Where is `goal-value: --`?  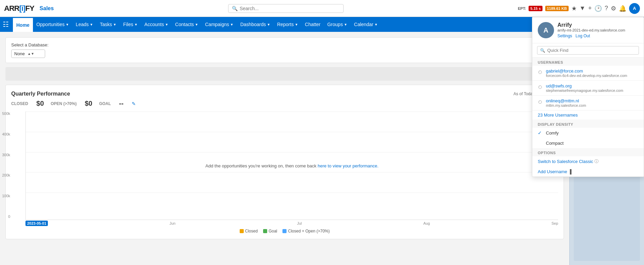 goal-value: -- is located at coordinates (122, 104).